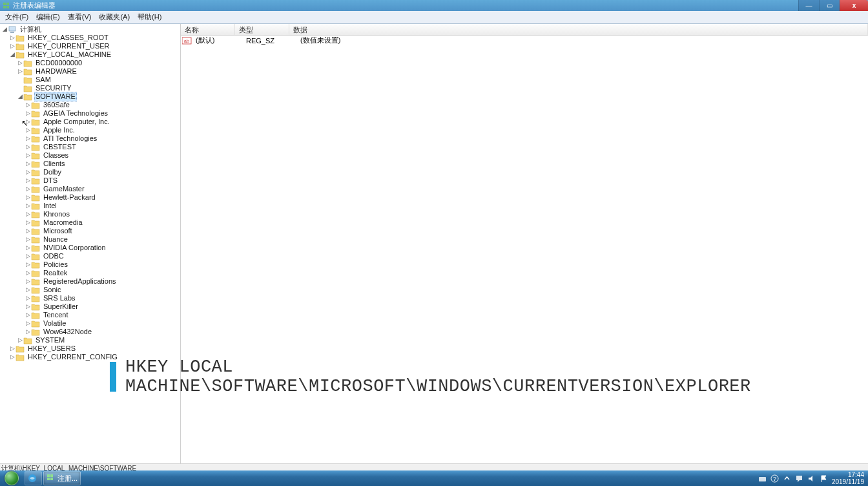  What do you see at coordinates (90, 340) in the screenshot?
I see `tree-key-system: ▷ SYSTEM` at bounding box center [90, 340].